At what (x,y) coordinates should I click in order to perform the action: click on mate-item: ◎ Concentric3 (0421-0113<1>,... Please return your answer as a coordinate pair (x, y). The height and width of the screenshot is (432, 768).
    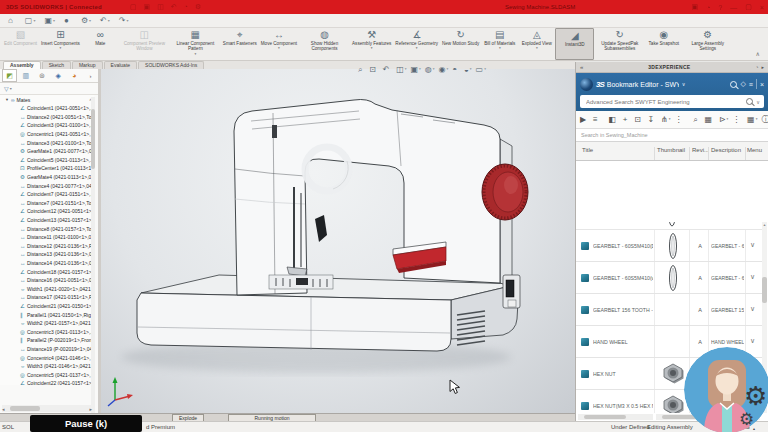
    Looking at the image, I should click on (47, 332).